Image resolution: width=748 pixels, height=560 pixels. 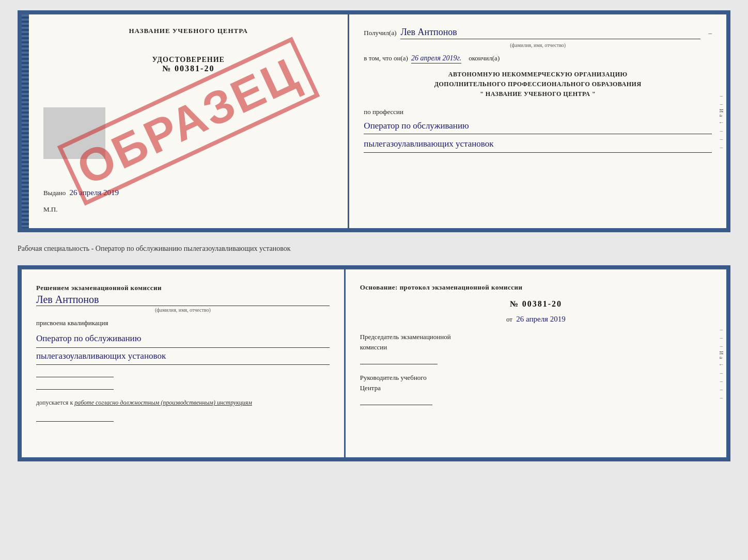 I want to click on ot-line: от 26 апреля 2019, so click(x=536, y=319).